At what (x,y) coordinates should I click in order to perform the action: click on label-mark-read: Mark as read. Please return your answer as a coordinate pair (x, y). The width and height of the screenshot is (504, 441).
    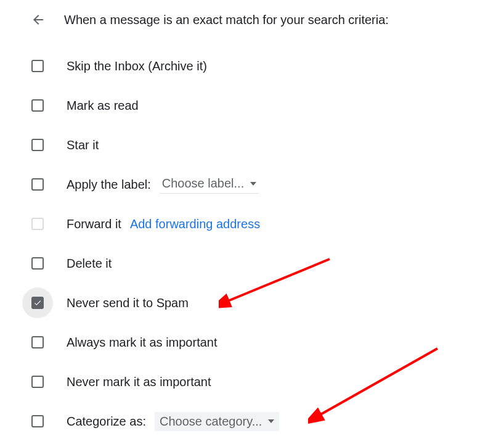
    Looking at the image, I should click on (102, 106).